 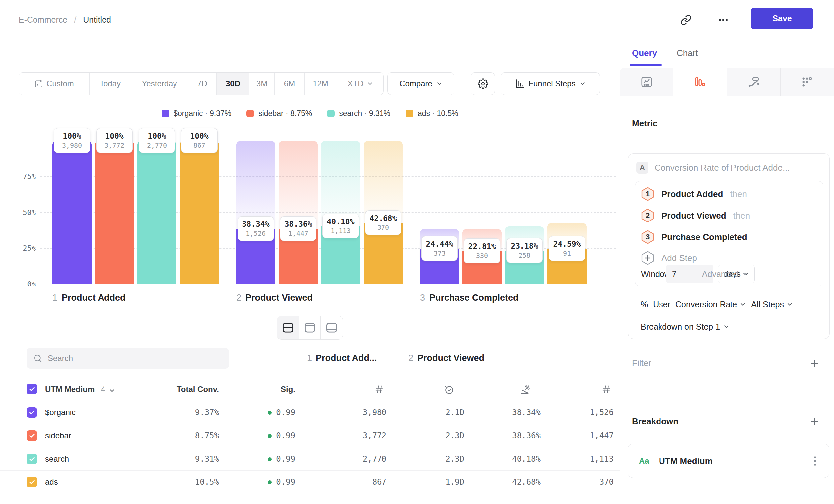 What do you see at coordinates (280, 483) in the screenshot?
I see `row-significance: 0.99` at bounding box center [280, 483].